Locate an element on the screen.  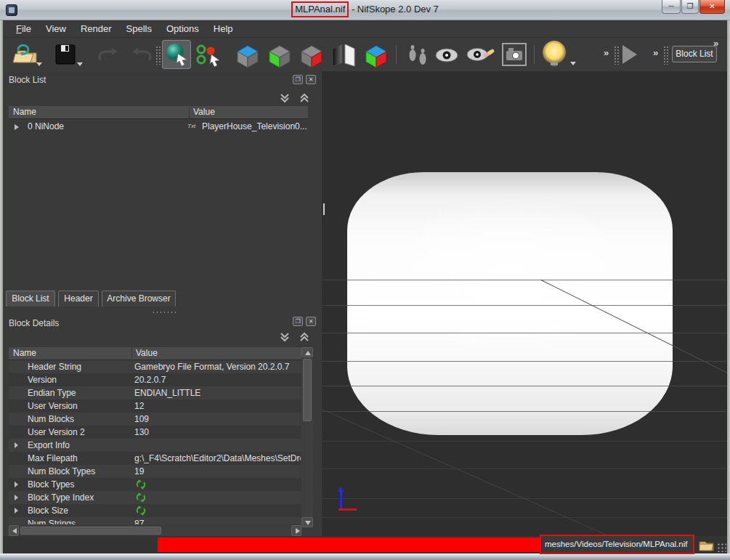
table-row: Block Types is located at coordinates (155, 484).